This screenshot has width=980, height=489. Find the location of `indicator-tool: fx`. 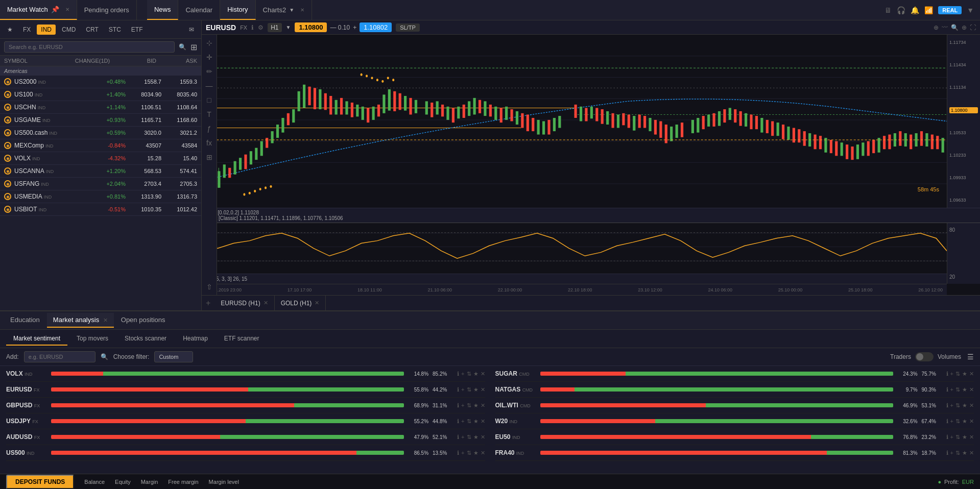

indicator-tool: fx is located at coordinates (209, 143).